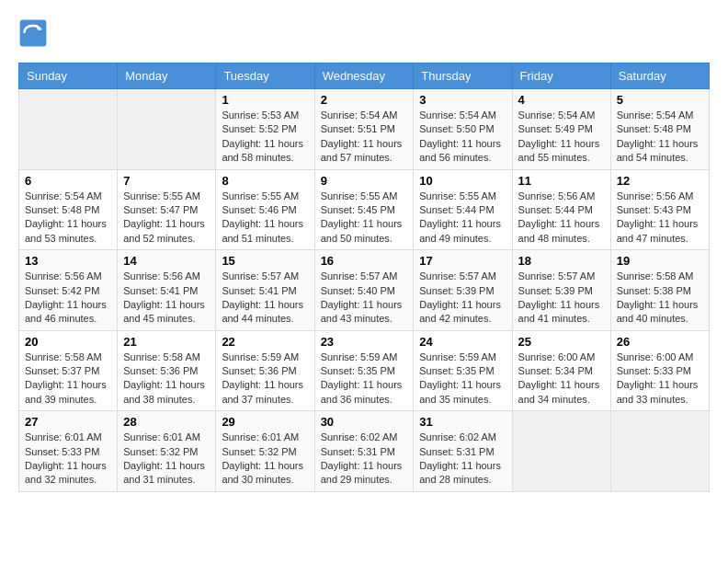 The width and height of the screenshot is (728, 563). Describe the element at coordinates (167, 452) in the screenshot. I see `day-cell: 28Sunrise: 6:01 AMSunset: 5:32 PMDayligh…` at that location.